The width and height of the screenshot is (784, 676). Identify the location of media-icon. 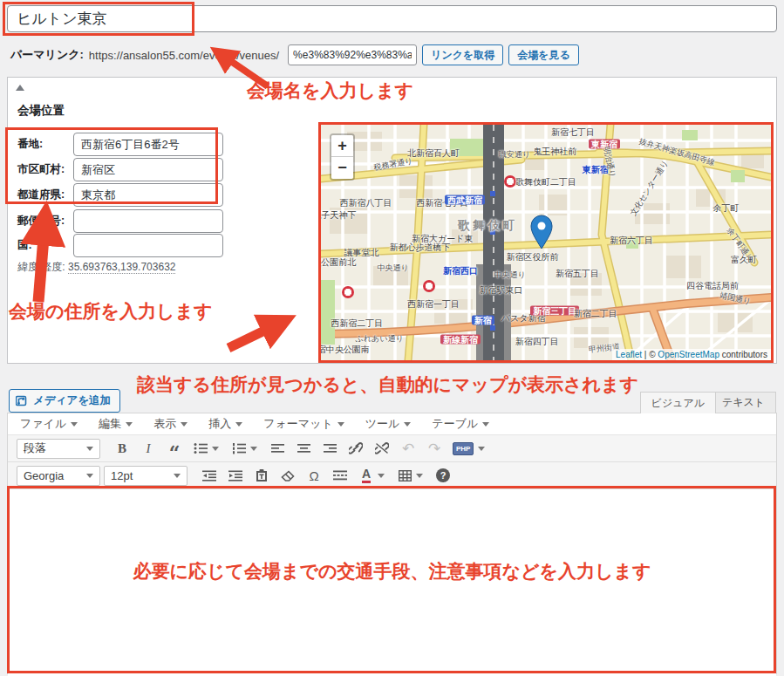
(23, 401).